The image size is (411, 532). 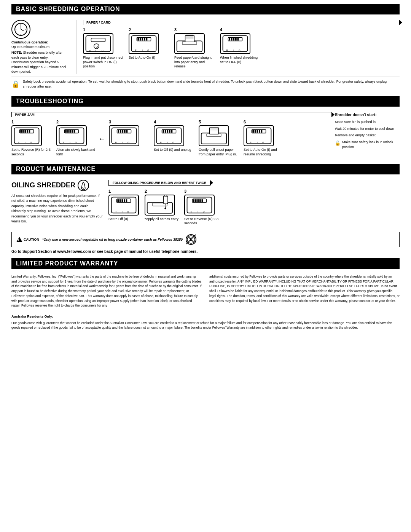 What do you see at coordinates (110, 122) in the screenshot?
I see `trouble-step-3-num: 3` at bounding box center [110, 122].